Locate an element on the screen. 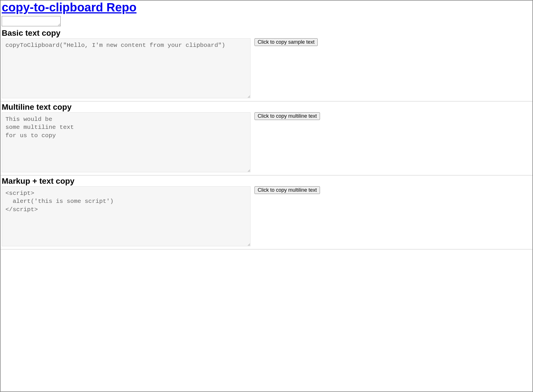 The width and height of the screenshot is (533, 392). repo-link: copy-to-clipboard Repo is located at coordinates (69, 7).